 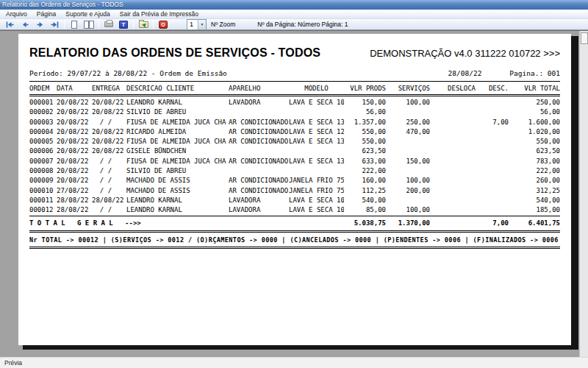 What do you see at coordinates (316, 112) in the screenshot?
I see `cell-modelo` at bounding box center [316, 112].